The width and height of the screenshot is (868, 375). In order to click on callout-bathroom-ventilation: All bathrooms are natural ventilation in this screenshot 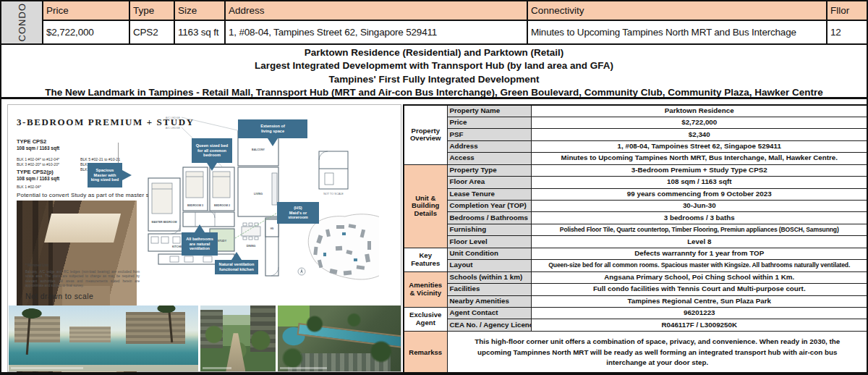, I will do `click(200, 244)`.